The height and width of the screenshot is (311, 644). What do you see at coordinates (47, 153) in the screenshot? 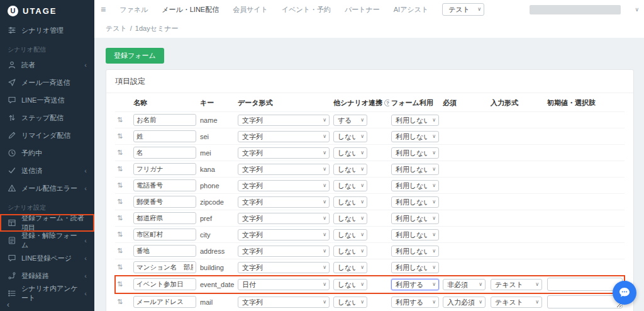
I see `sidebar-item-pending: 予約中` at bounding box center [47, 153].